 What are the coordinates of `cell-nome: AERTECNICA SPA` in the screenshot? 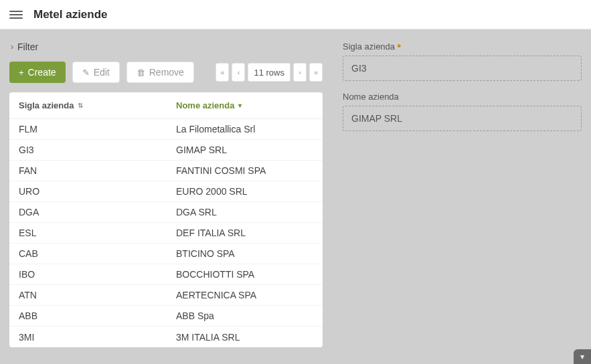 It's located at (245, 295).